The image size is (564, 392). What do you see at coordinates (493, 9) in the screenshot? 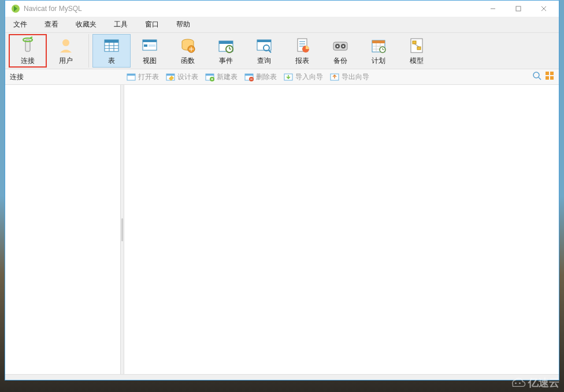
I see `minimize-button` at bounding box center [493, 9].